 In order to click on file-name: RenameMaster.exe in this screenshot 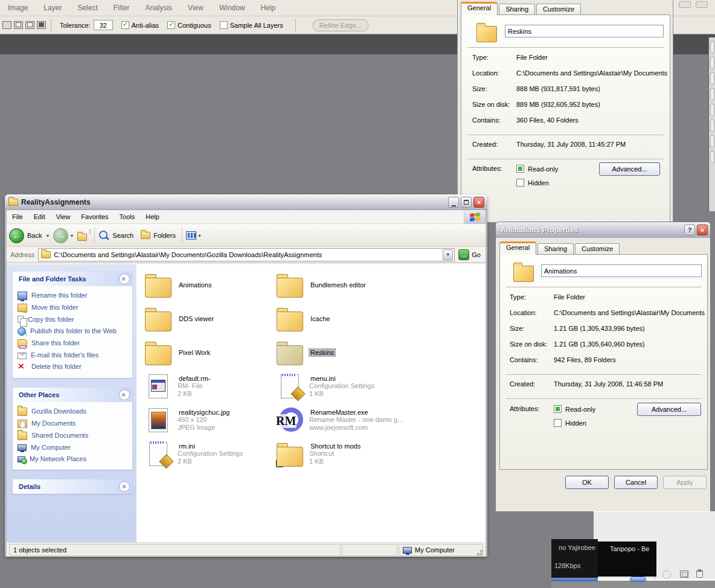, I will do `click(339, 412)`.